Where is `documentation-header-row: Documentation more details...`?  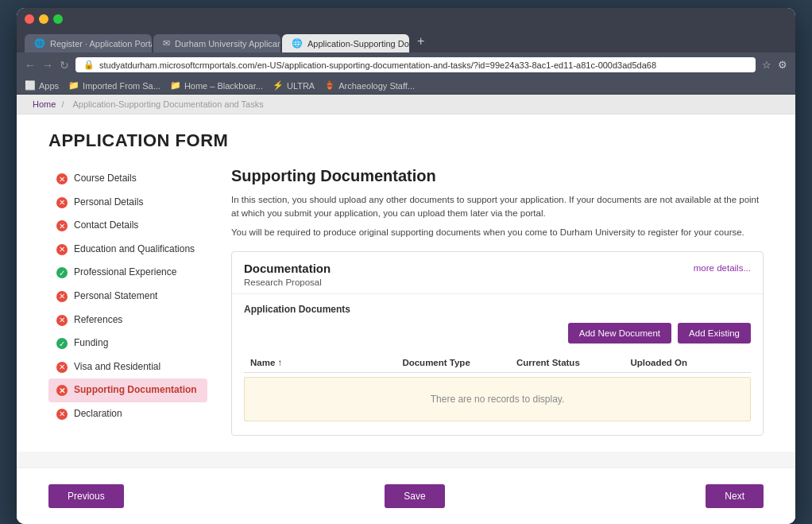 documentation-header-row: Documentation more details... is located at coordinates (497, 269).